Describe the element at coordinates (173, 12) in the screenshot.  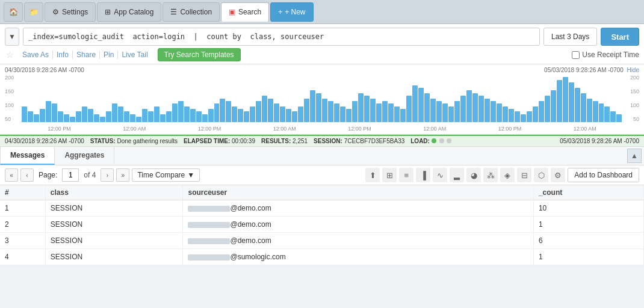
I see `collection-icon: ☰` at that location.